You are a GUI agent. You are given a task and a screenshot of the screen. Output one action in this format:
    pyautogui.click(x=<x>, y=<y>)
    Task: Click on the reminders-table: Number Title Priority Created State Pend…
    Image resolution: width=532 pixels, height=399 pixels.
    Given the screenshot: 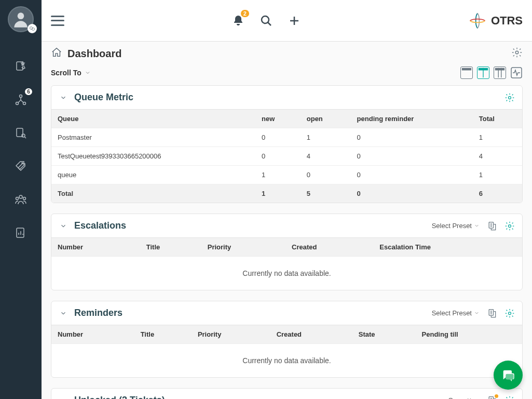 What is the action you would take?
    pyautogui.click(x=287, y=334)
    